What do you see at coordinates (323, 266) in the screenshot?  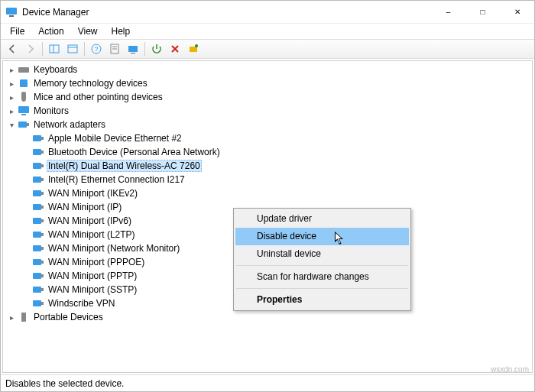 I see `ctx-separator` at bounding box center [323, 266].